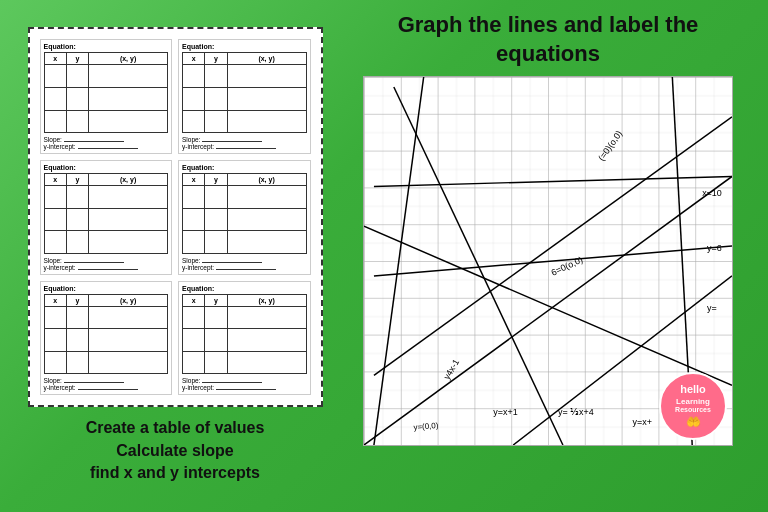 The image size is (768, 512). I want to click on eq-label-1: Equation:, so click(106, 46).